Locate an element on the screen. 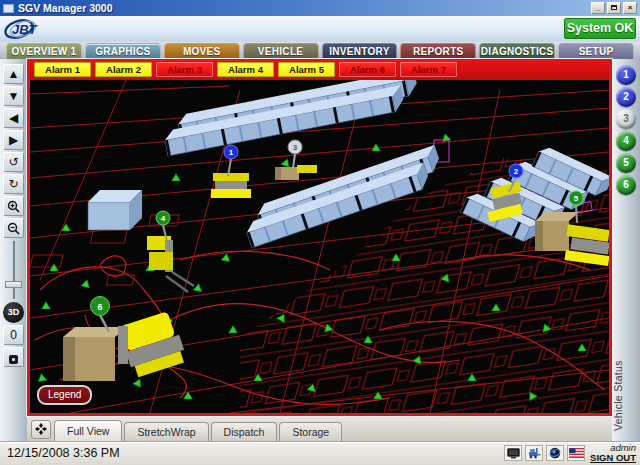 Image resolution: width=640 pixels, height=465 pixels. nav-tab-bar: OVERVIEW 1 GRAPHICS MOVES VEHICLE INVENT… is located at coordinates (320, 51).